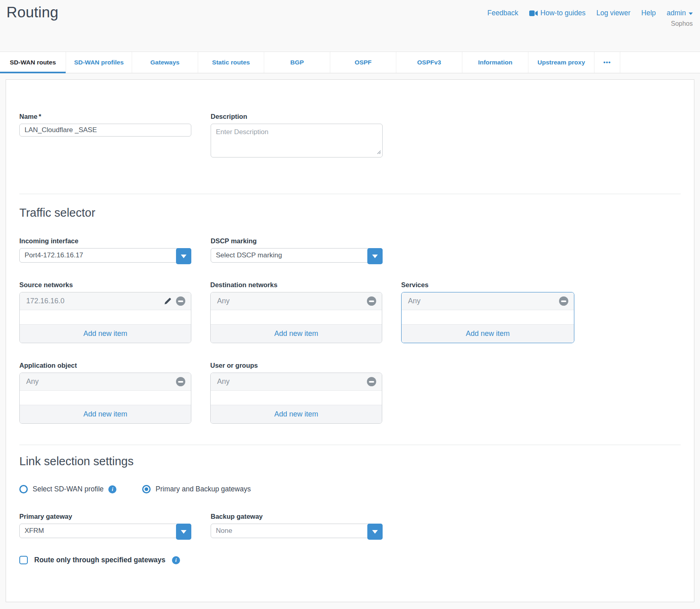 The width and height of the screenshot is (700, 609). Describe the element at coordinates (32, 28) in the screenshot. I see `page-title: Routing` at that location.